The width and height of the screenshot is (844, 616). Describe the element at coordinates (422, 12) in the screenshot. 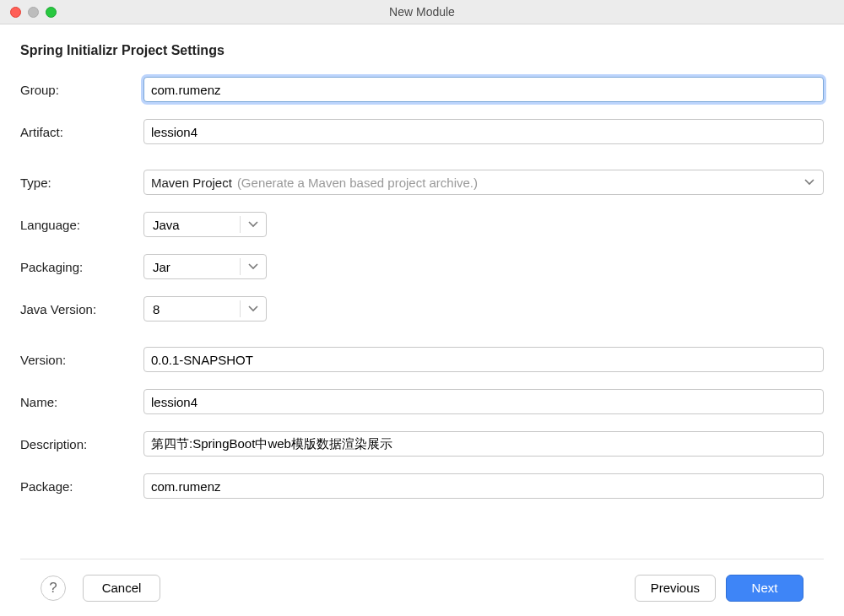

I see `titlebar: New Module` at that location.